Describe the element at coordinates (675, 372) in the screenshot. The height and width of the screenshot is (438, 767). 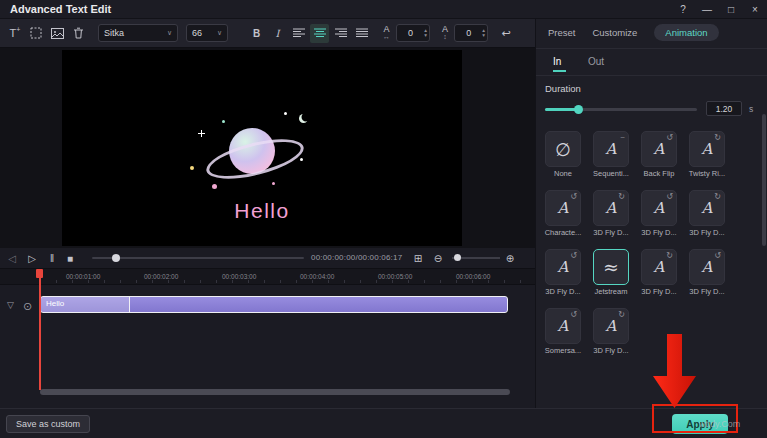
I see `annotation-arrow-icon` at that location.